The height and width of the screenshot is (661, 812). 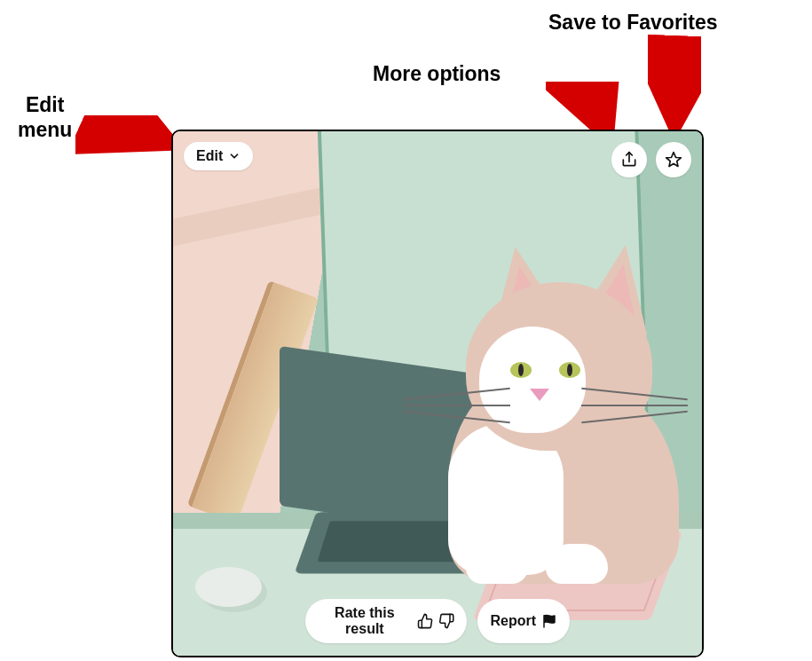 What do you see at coordinates (674, 160) in the screenshot?
I see `star-icon` at bounding box center [674, 160].